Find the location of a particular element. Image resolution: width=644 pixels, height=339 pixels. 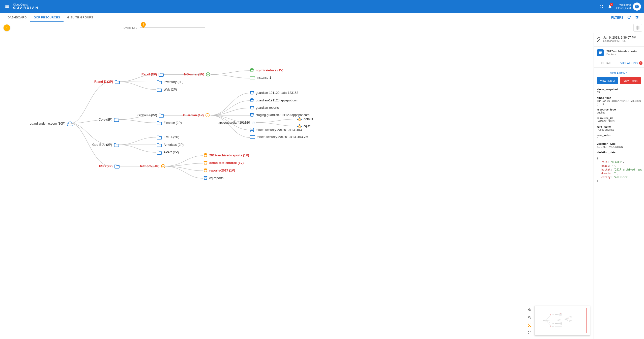

refresh-button is located at coordinates (629, 18).